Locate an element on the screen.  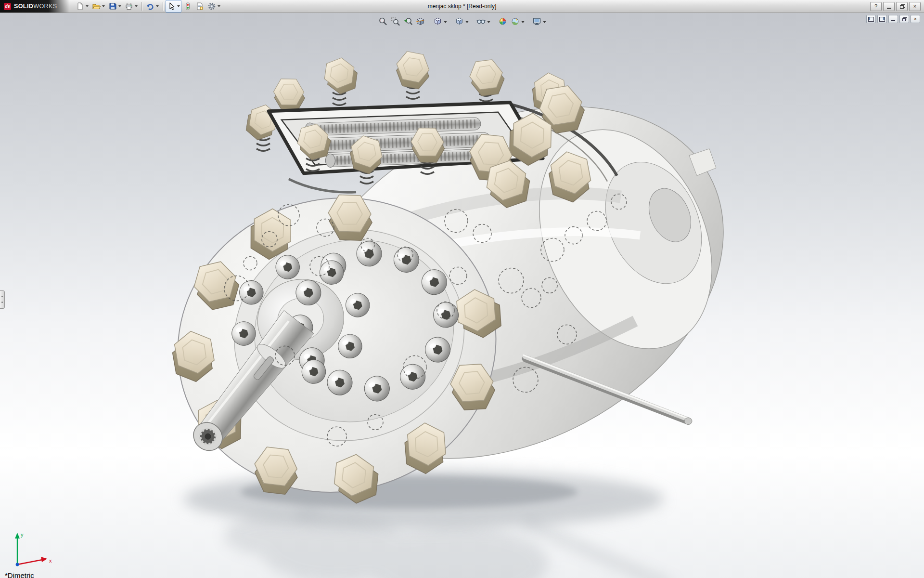
previous-view-icon is located at coordinates (408, 22).